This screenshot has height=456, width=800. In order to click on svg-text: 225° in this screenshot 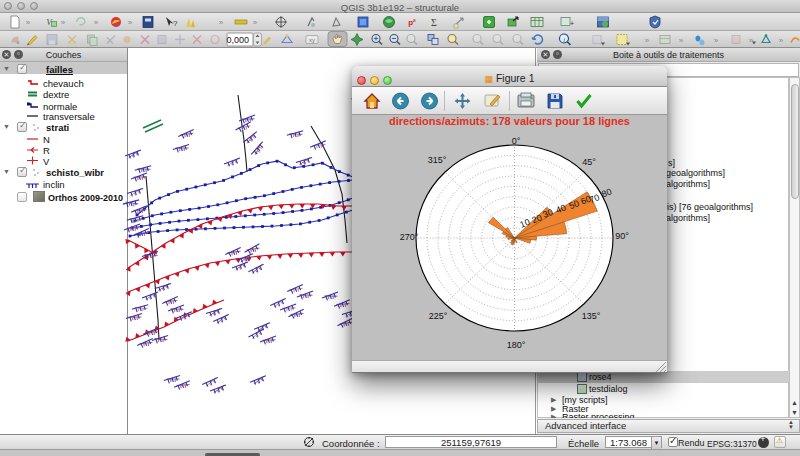, I will do `click(438, 316)`.